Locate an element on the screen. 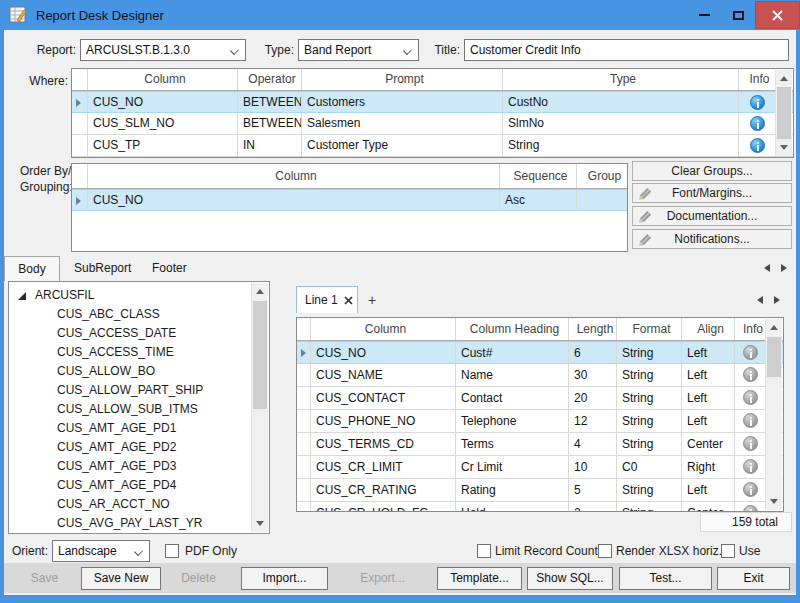 Image resolution: width=800 pixels, height=603 pixels. close-button is located at coordinates (778, 15).